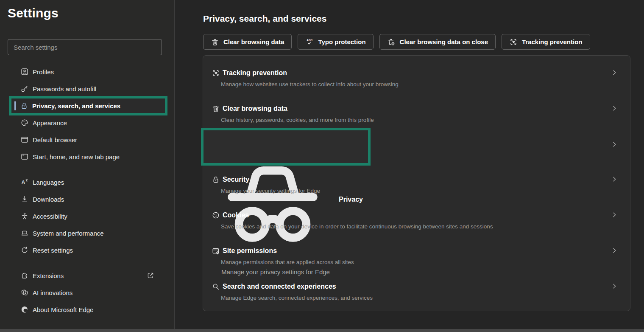 The image size is (644, 332). What do you see at coordinates (25, 309) in the screenshot?
I see `edge-logo-icon` at bounding box center [25, 309].